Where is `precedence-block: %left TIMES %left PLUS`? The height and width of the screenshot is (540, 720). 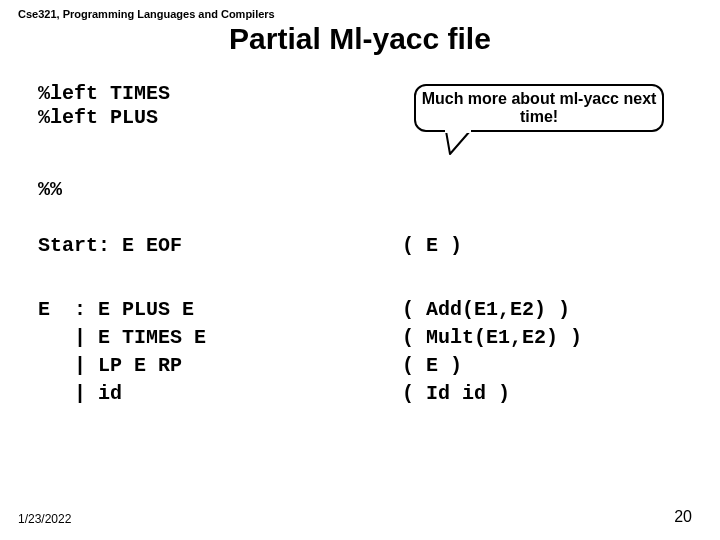 precedence-block: %left TIMES %left PLUS is located at coordinates (104, 106).